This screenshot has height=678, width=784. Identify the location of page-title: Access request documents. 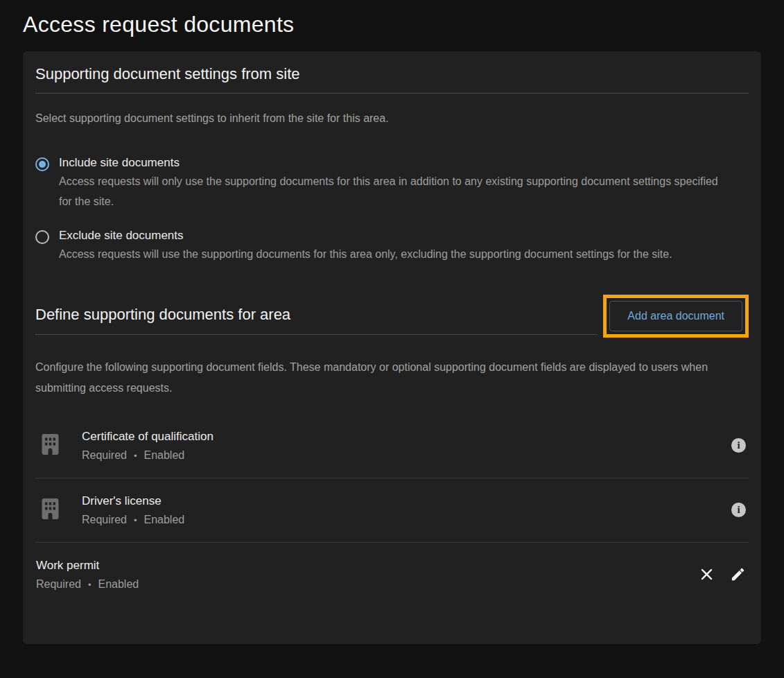
(392, 26).